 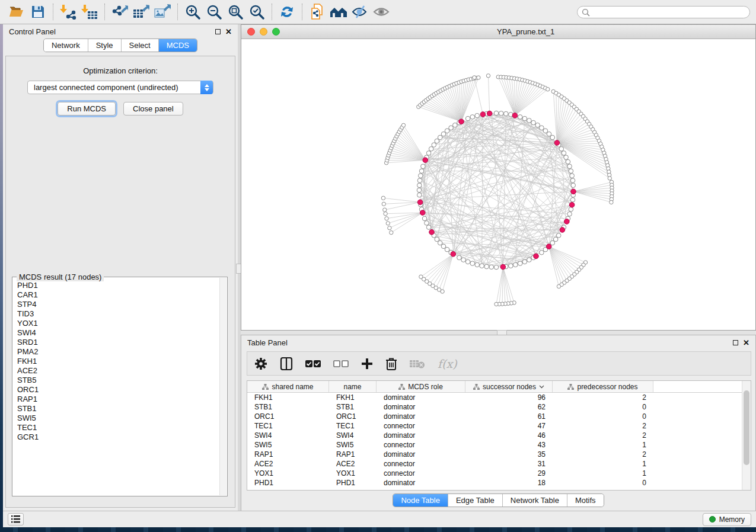 What do you see at coordinates (381, 12) in the screenshot?
I see `show-all-icon` at bounding box center [381, 12].